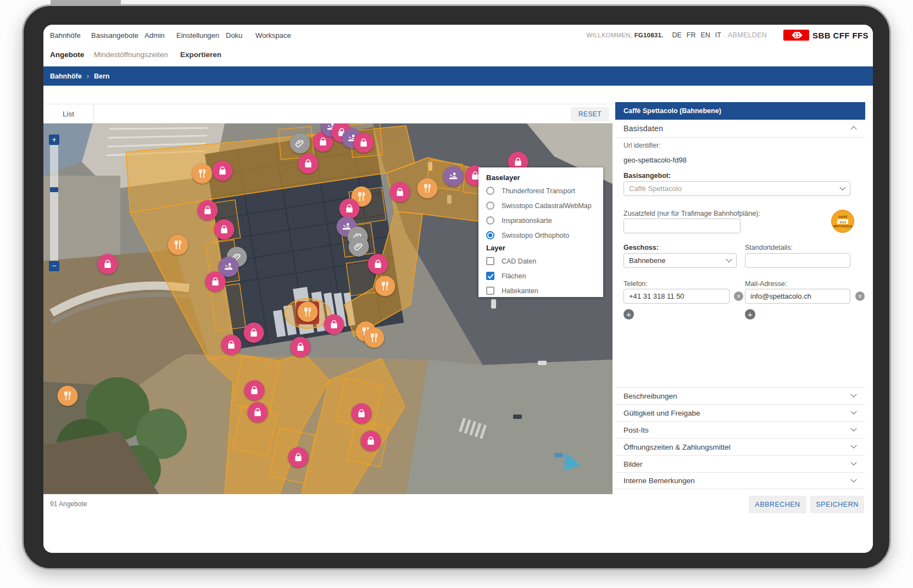 Image resolution: width=913 pixels, height=588 pixels. I want to click on section-g-ltigkeit-und-freigabe: Gültigkeit und Freigabe, so click(741, 413).